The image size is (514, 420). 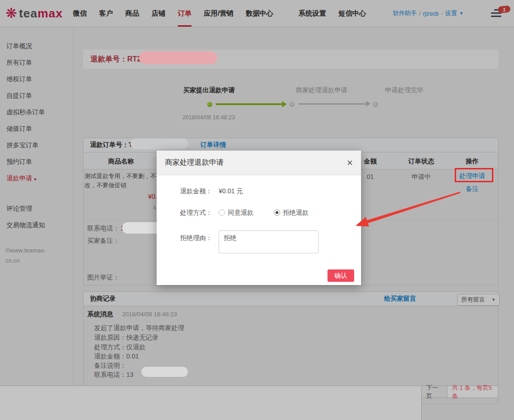 I want to click on annotation-highlight-box, so click(x=474, y=175).